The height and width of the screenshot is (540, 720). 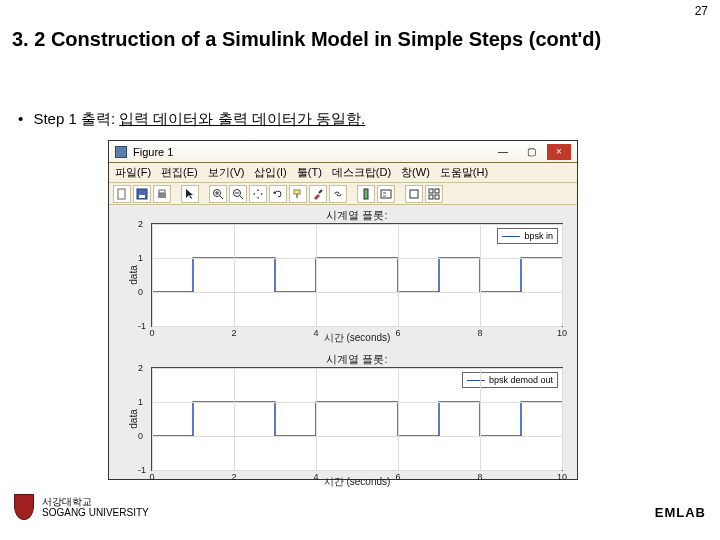 I want to click on university-name-kr: 서강대학교, so click(x=96, y=502).